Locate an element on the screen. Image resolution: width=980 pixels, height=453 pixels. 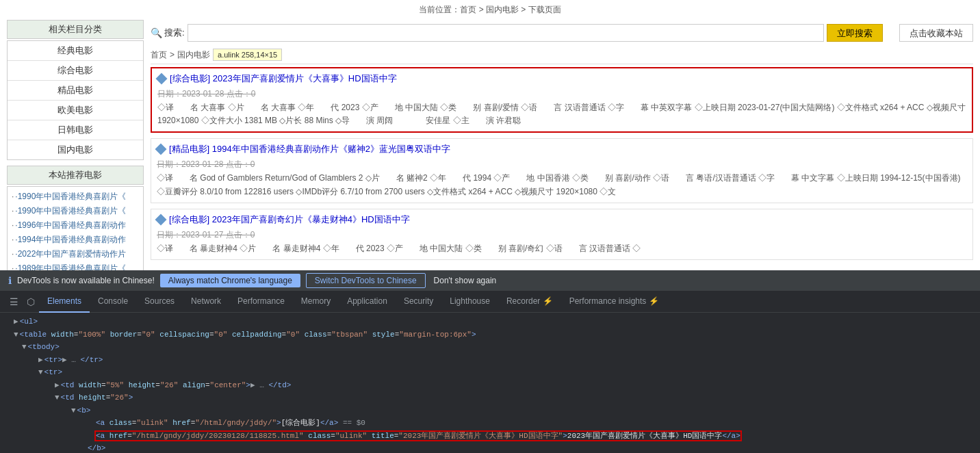
movie-date-1: 日期：2023-01-28 点击：0 is located at coordinates (562, 94).